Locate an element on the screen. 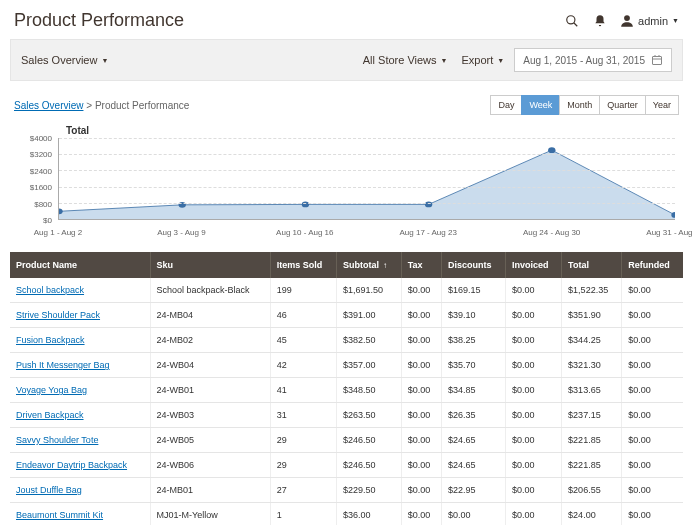 Image resolution: width=693 pixels, height=525 pixels. product-link: Fusion Backpack is located at coordinates (50, 340).